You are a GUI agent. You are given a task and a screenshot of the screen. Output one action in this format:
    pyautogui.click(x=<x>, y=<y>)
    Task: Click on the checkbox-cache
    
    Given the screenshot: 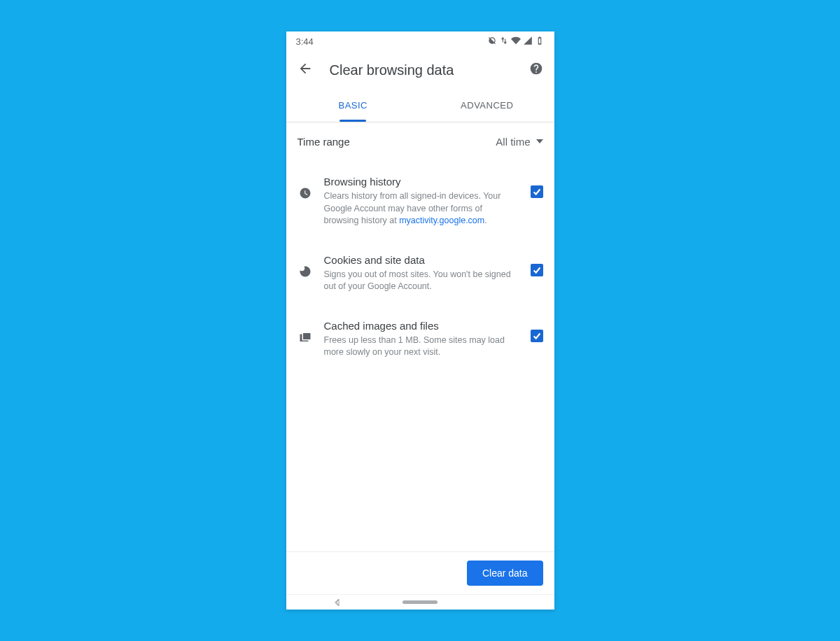 What is the action you would take?
    pyautogui.click(x=537, y=336)
    